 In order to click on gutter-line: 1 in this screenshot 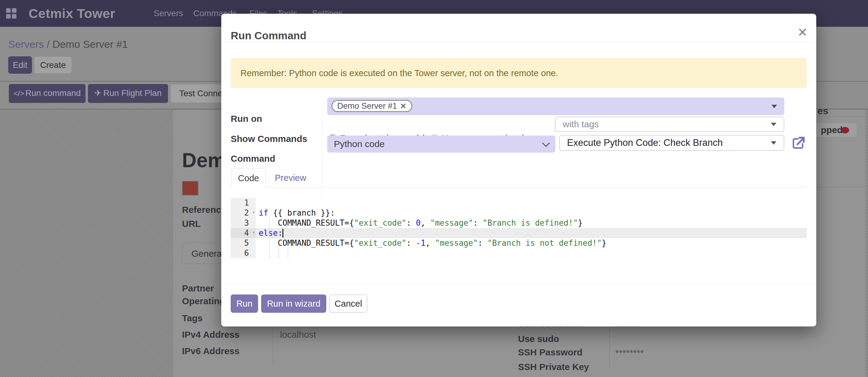, I will do `click(243, 203)`.